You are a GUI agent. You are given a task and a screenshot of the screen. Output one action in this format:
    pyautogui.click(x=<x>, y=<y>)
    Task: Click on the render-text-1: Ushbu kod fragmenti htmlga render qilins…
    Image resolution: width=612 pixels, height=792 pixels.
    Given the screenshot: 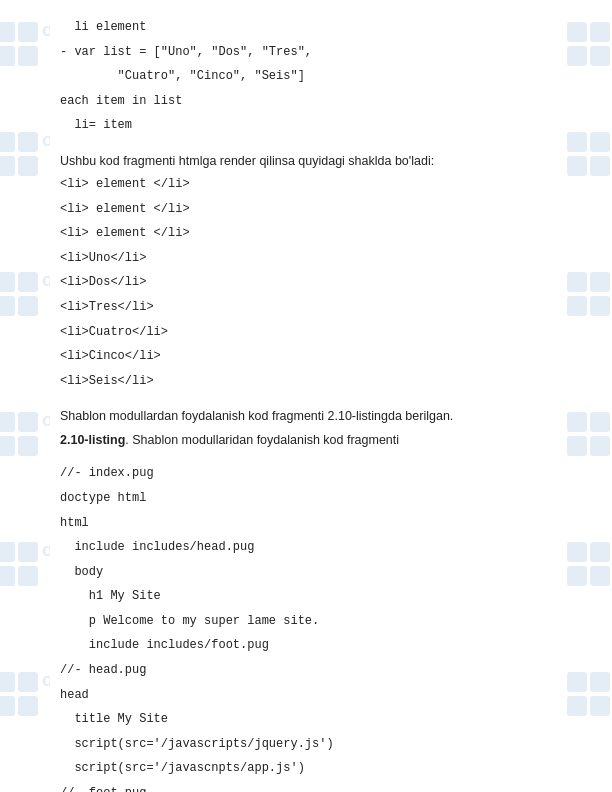 What is the action you would take?
    pyautogui.click(x=306, y=161)
    